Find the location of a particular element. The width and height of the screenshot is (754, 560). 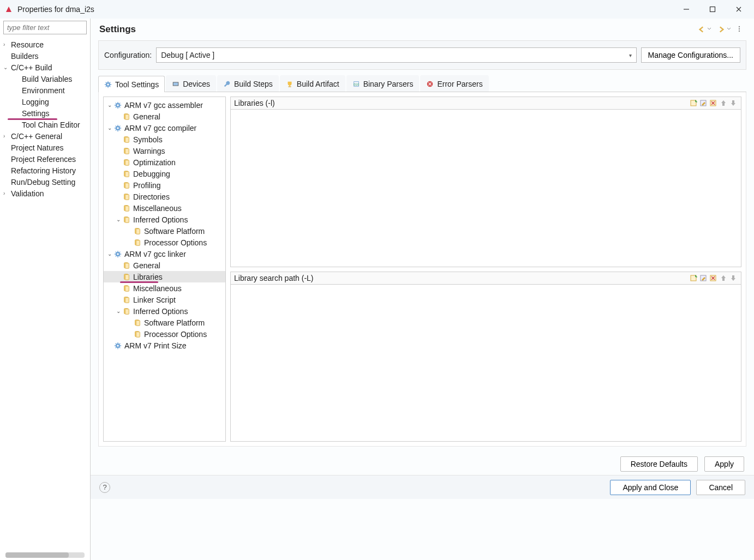

minimize-button is located at coordinates (686, 9).